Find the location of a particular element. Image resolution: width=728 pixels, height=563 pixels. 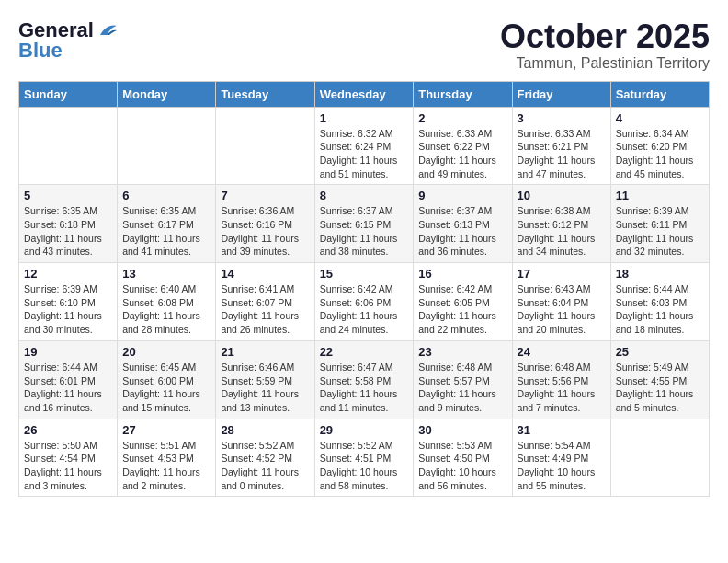

header-monday: Monday is located at coordinates (167, 94).